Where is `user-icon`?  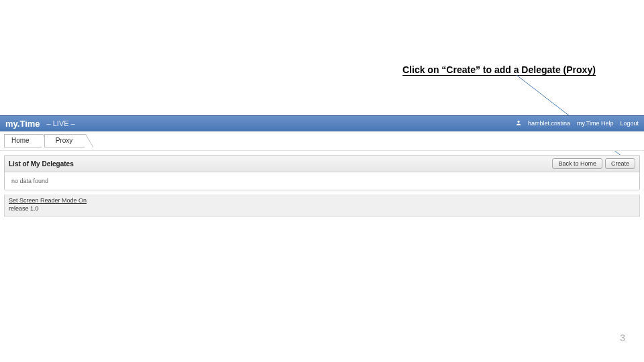 user-icon is located at coordinates (519, 123).